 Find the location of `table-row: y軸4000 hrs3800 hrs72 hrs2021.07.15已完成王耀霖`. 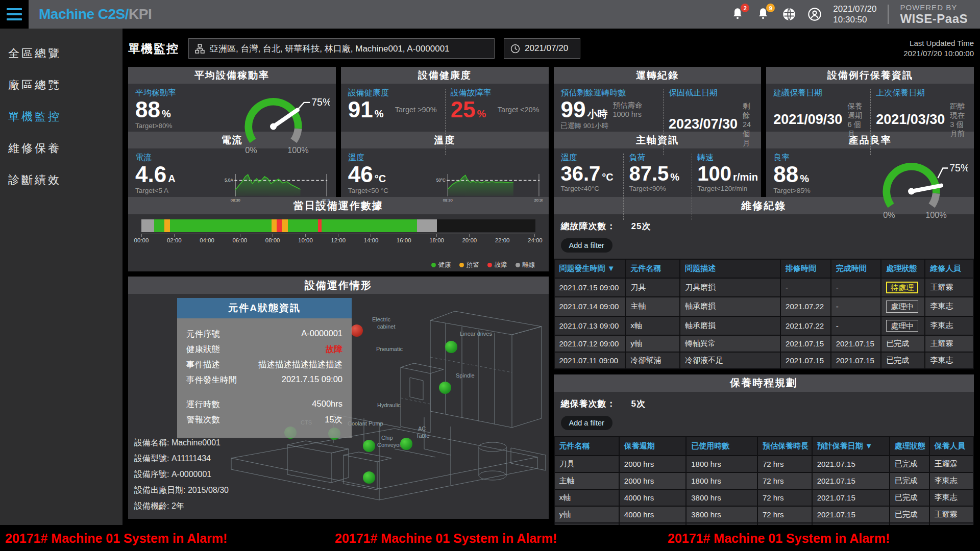

table-row: y軸4000 hrs3800 hrs72 hrs2021.07.15已完成王耀霖 is located at coordinates (764, 514).